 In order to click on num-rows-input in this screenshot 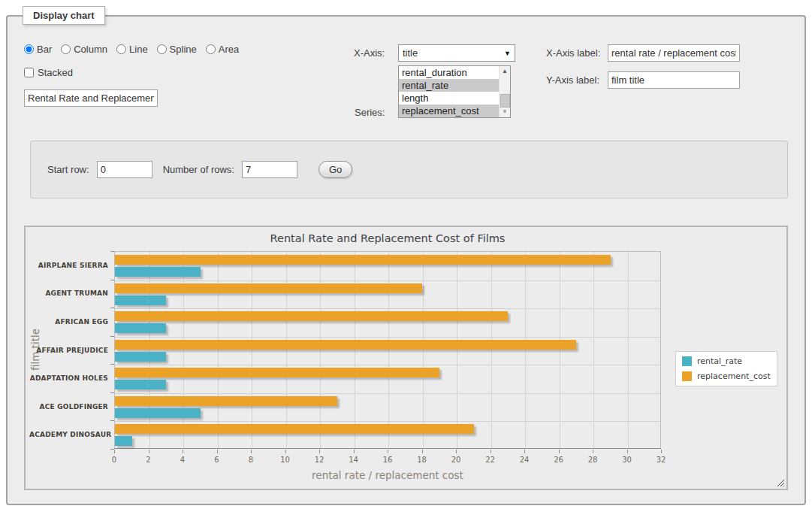, I will do `click(270, 170)`.